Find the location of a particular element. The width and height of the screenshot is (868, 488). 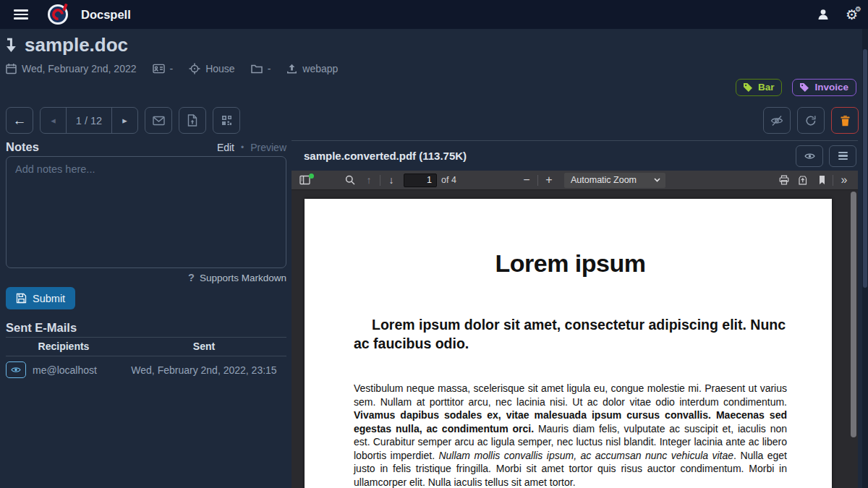

notes-input is located at coordinates (146, 213).